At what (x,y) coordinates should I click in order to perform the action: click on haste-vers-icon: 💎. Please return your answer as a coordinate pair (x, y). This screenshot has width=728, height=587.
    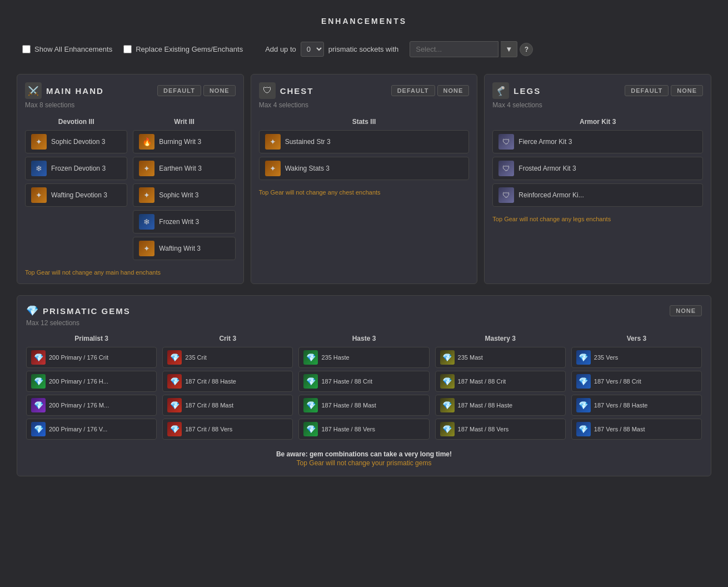
    Looking at the image, I should click on (311, 429).